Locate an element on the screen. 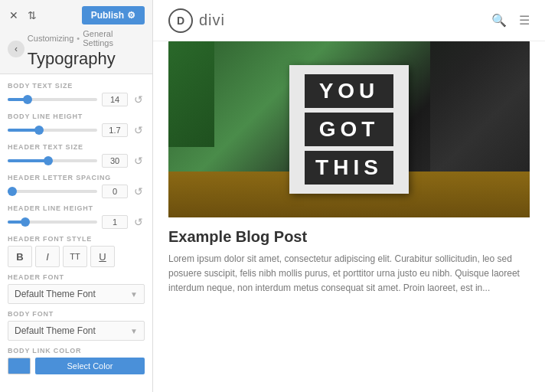 Image resolution: width=545 pixels, height=392 pixels. body-text-size-reset: ↺ is located at coordinates (139, 100).